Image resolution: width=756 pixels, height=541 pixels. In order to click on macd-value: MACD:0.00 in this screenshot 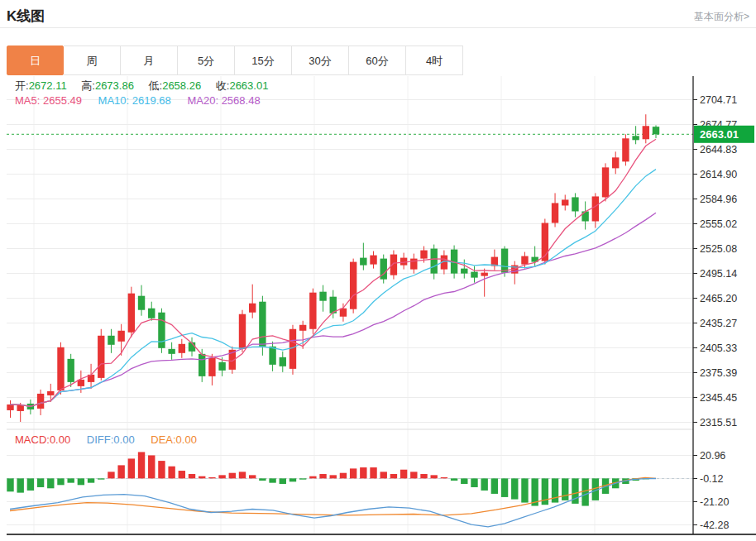, I will do `click(43, 440)`.